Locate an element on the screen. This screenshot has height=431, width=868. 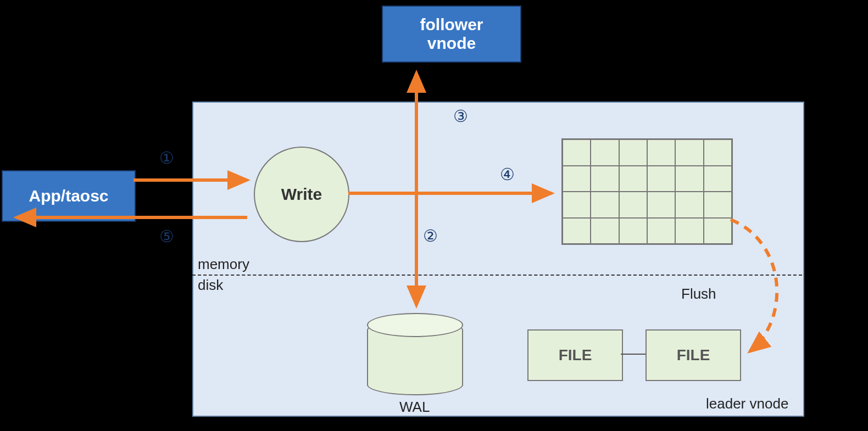
file-box-2: FILE is located at coordinates (693, 355).